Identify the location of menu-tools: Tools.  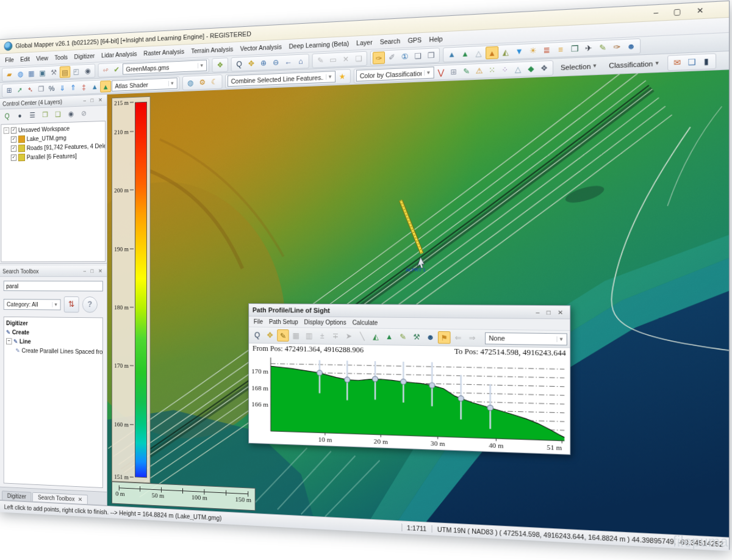
(61, 57).